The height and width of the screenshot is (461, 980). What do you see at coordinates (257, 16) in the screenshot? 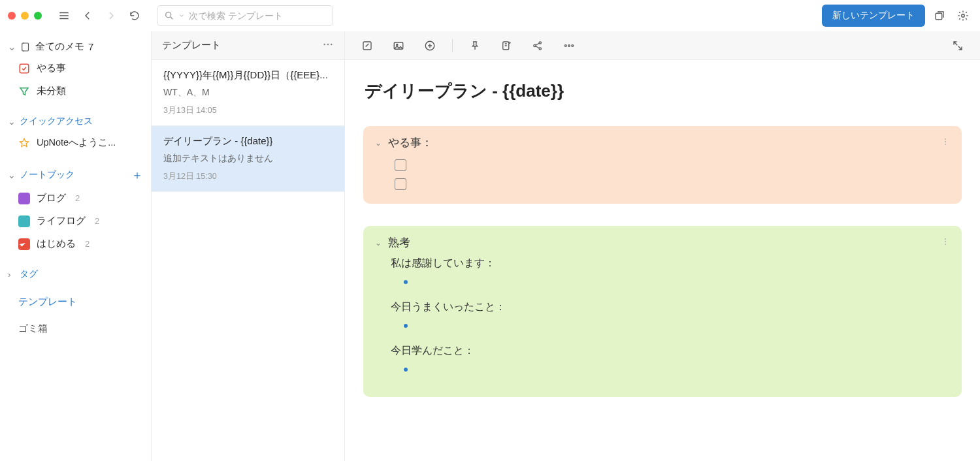
I see `search-input` at bounding box center [257, 16].